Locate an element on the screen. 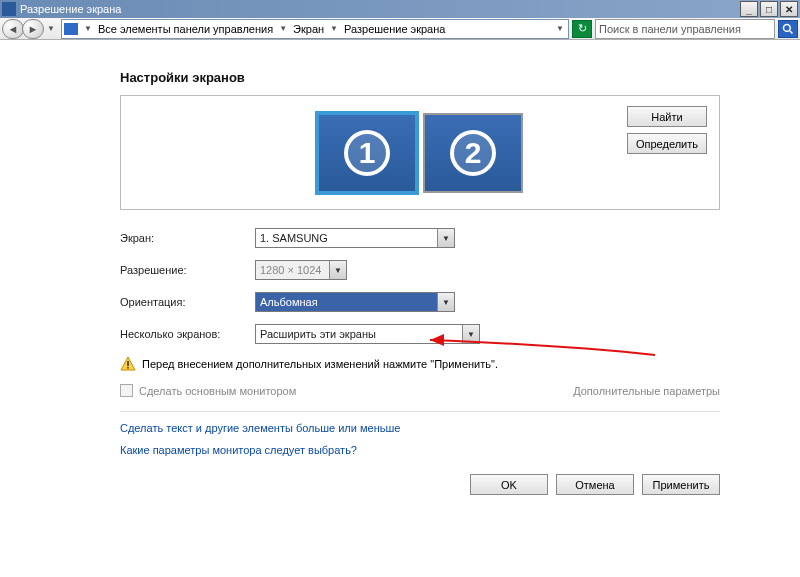 Image resolution: width=800 pixels, height=577 pixels. resolution-label: Разрешение: is located at coordinates (188, 270).